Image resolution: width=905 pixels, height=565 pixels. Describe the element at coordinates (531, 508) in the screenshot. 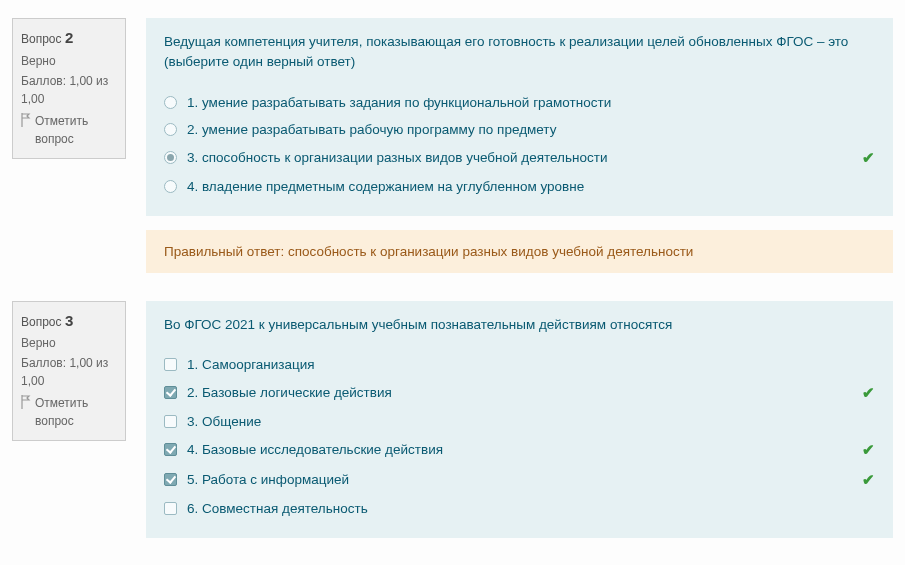

I see `option-label: 6. Совместная деятельность` at that location.